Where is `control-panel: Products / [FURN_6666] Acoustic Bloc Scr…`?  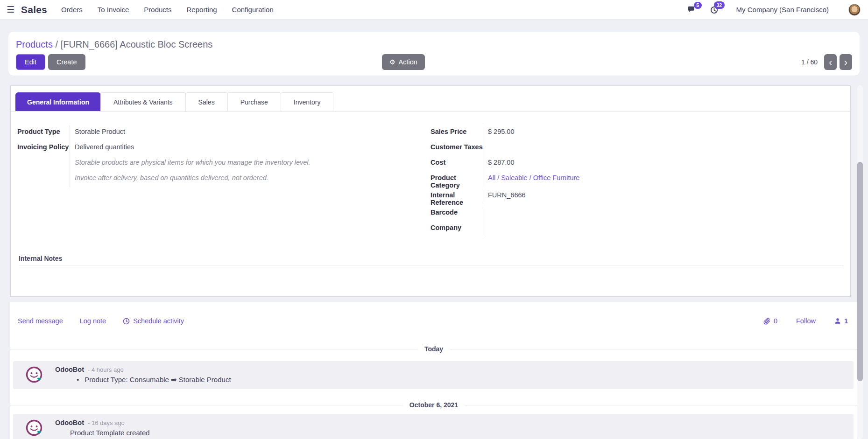 control-panel: Products / [FURN_6666] Acoustic Bloc Scr… is located at coordinates (434, 54).